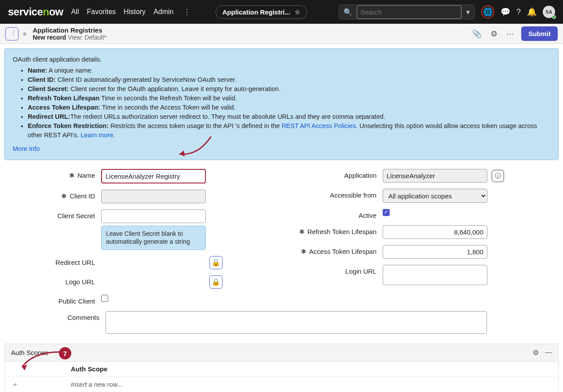 This screenshot has height=392, width=563. Describe the element at coordinates (282, 353) in the screenshot. I see `auth-scopes-header: Auth Scopes ⚙ —` at that location.